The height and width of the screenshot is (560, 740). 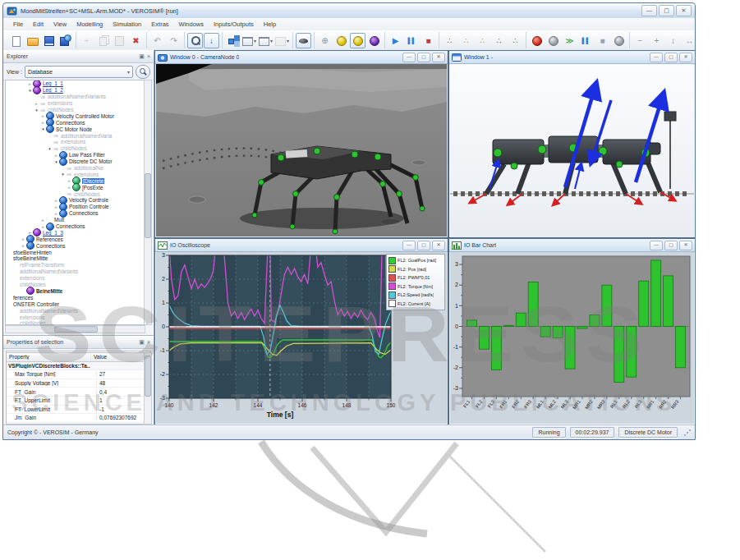 I want to click on tree-item-velocity-controlled-motor: ▸Velocity Controlled Motor, so click(x=76, y=116).